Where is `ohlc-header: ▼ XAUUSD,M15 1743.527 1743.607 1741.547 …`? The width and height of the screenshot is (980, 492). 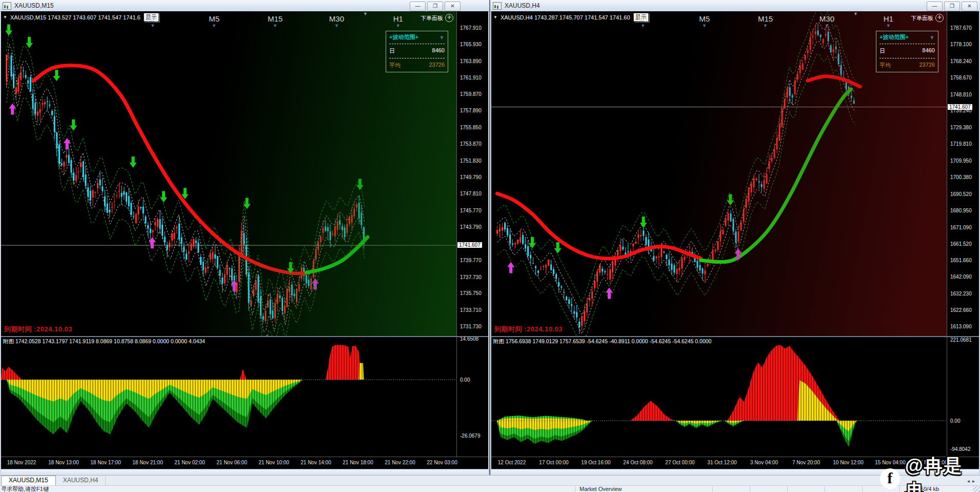
ohlc-header: ▼ XAUUSD,M15 1743.527 1743.607 1741.547 … is located at coordinates (81, 17).